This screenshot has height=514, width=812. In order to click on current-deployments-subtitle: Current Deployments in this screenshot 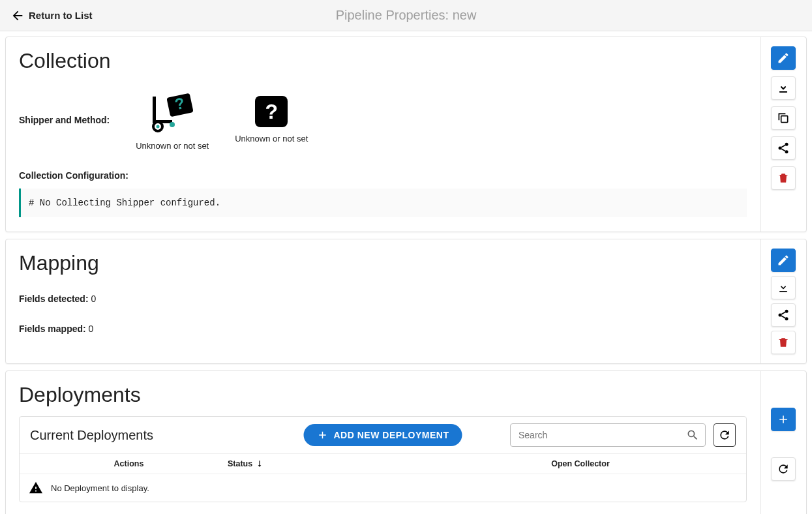, I will do `click(91, 436)`.